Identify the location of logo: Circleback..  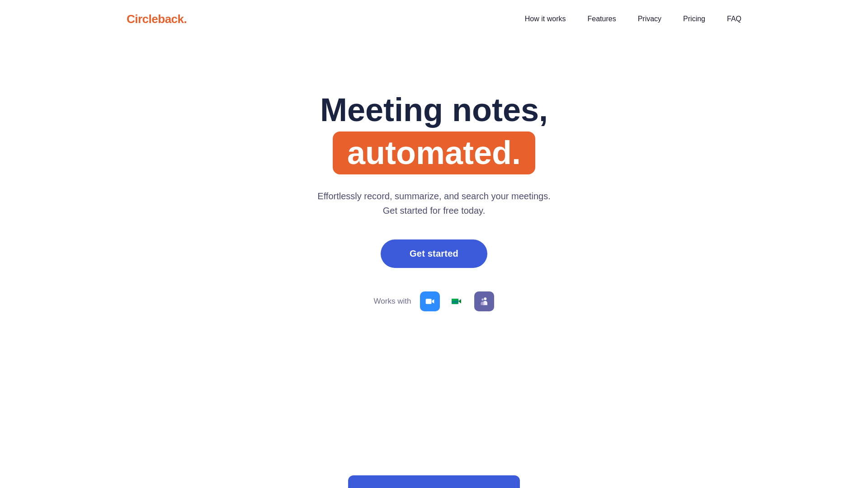
(156, 19).